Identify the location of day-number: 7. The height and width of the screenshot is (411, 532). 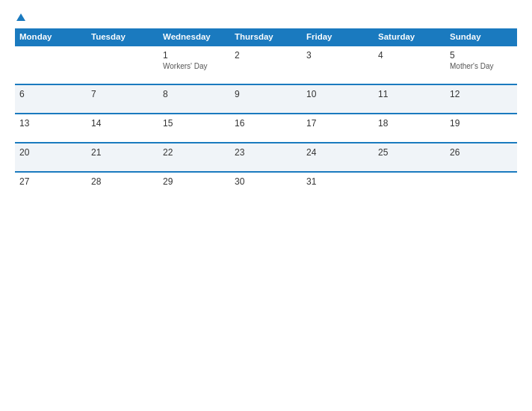
(123, 94).